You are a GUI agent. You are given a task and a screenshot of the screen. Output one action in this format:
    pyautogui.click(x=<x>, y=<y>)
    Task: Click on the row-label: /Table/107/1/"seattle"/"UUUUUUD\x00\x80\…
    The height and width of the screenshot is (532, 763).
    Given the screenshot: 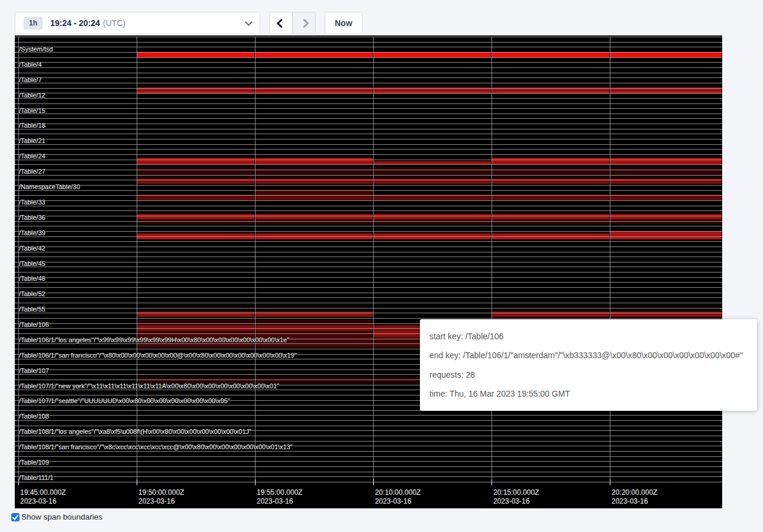 What is the action you would take?
    pyautogui.click(x=124, y=401)
    